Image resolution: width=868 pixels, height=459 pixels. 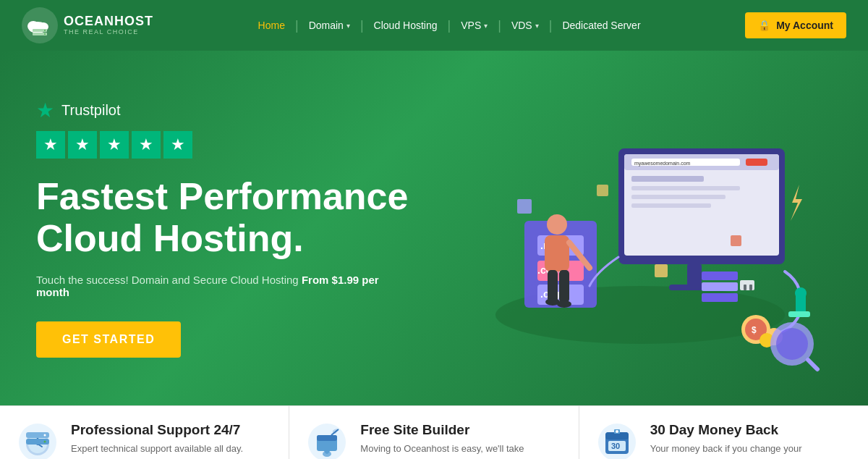 What do you see at coordinates (330, 25) in the screenshot?
I see `nav-item-domain: Domain ▾` at bounding box center [330, 25].